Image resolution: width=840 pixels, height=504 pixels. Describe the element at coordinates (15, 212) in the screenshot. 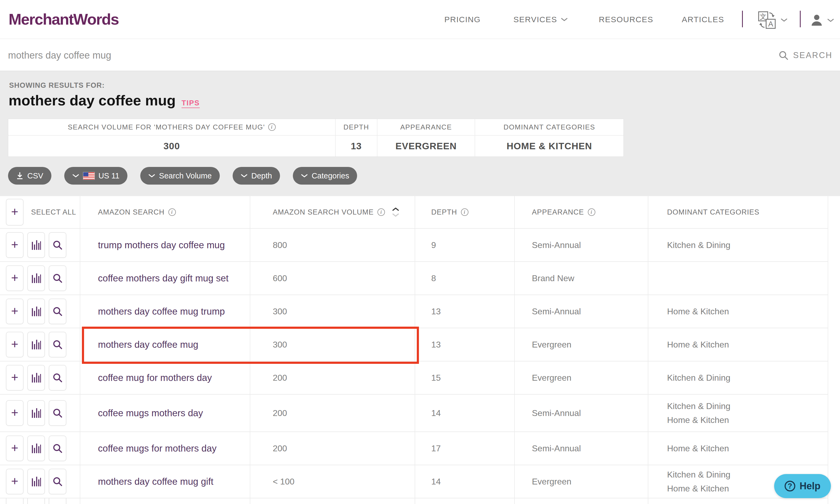

I see `select-all-button: +` at that location.